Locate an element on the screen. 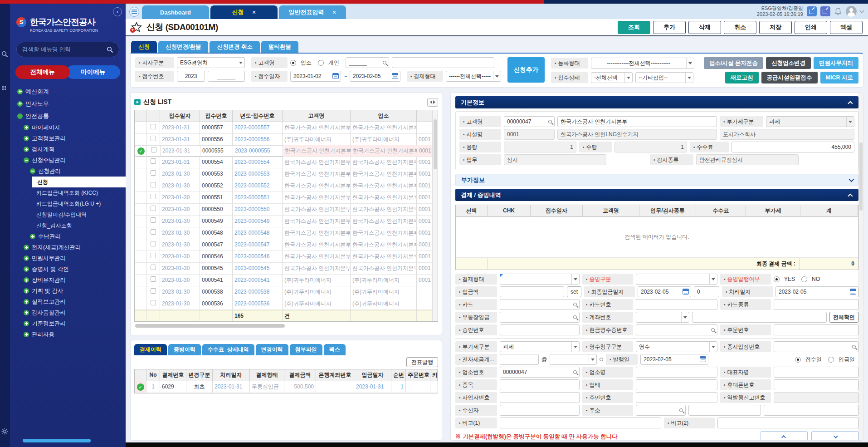  sub-tab: 멀티환불 is located at coordinates (280, 47).